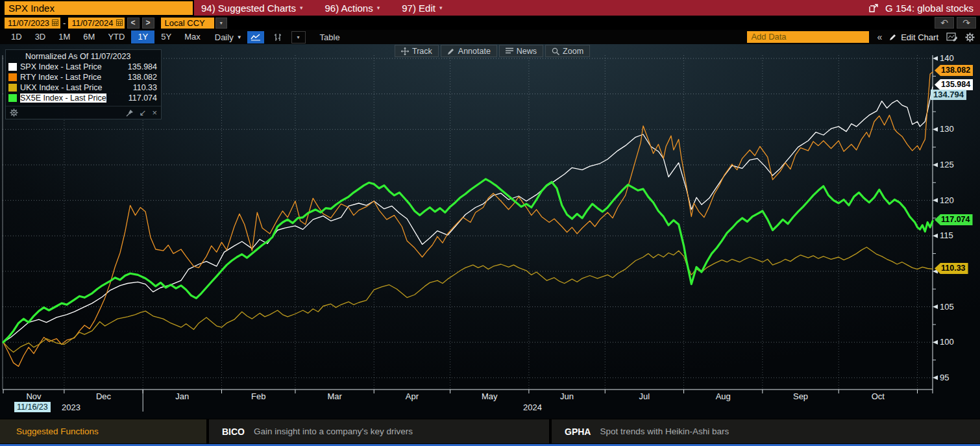  What do you see at coordinates (944, 23) in the screenshot?
I see `undo-button: ↶` at bounding box center [944, 23].